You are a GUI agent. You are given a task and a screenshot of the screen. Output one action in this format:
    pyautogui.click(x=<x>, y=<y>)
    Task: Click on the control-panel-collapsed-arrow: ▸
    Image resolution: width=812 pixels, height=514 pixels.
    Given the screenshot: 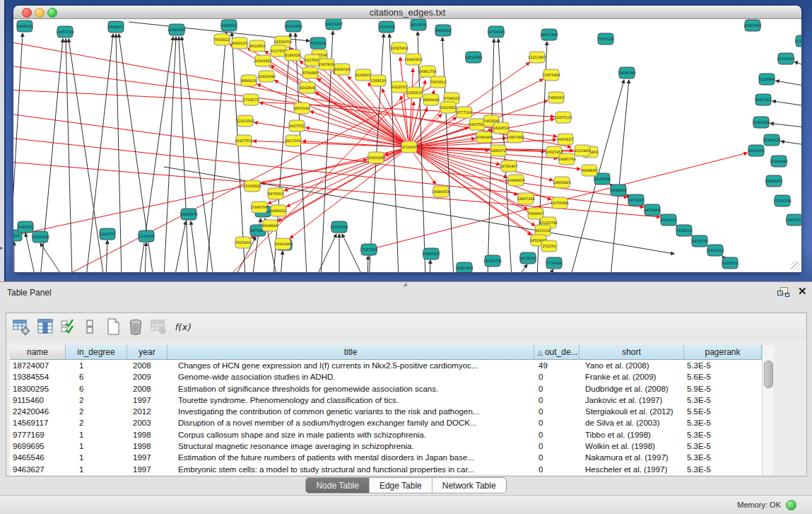 What is the action you would take?
    pyautogui.click(x=2, y=248)
    